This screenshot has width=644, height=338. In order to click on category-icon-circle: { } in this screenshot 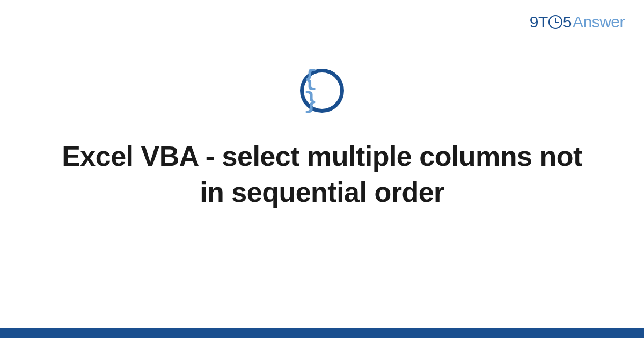, I will do `click(322, 91)`.